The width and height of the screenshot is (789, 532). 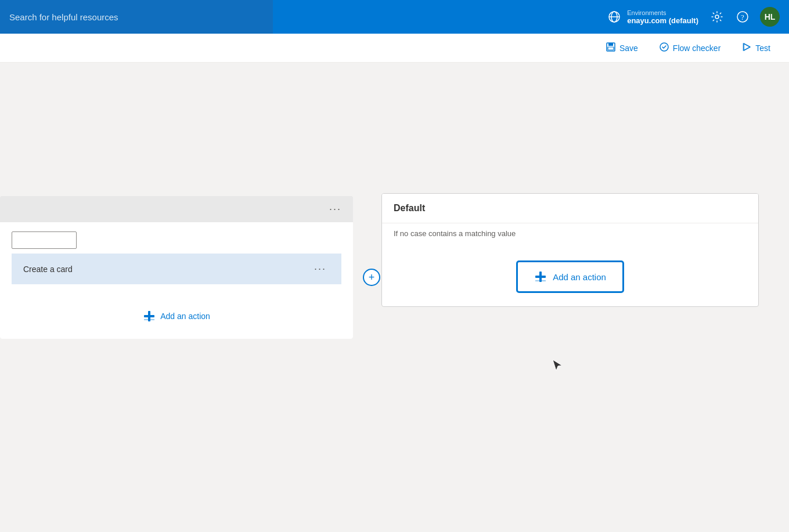 I want to click on action-item: Create a card ···, so click(x=176, y=269).